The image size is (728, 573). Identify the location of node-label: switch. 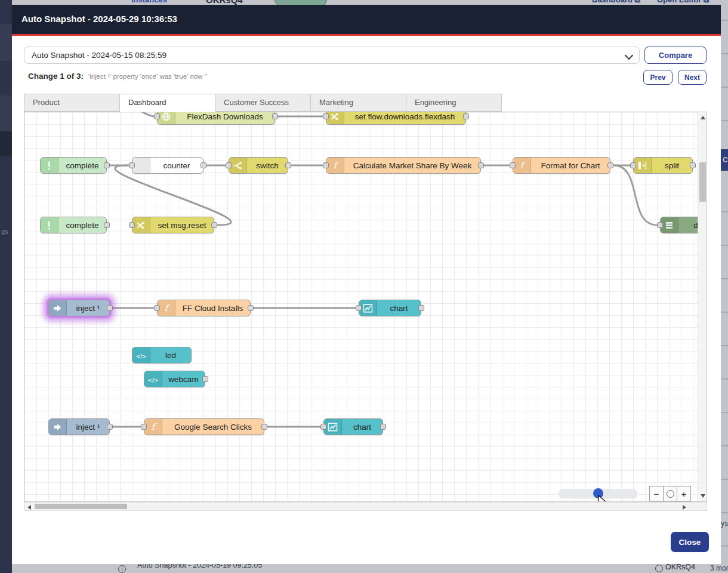
(267, 165).